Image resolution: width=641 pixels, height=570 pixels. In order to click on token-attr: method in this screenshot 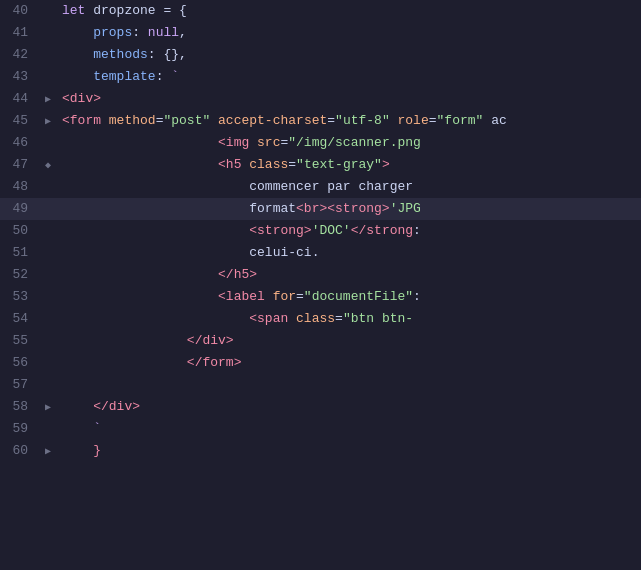, I will do `click(132, 120)`.